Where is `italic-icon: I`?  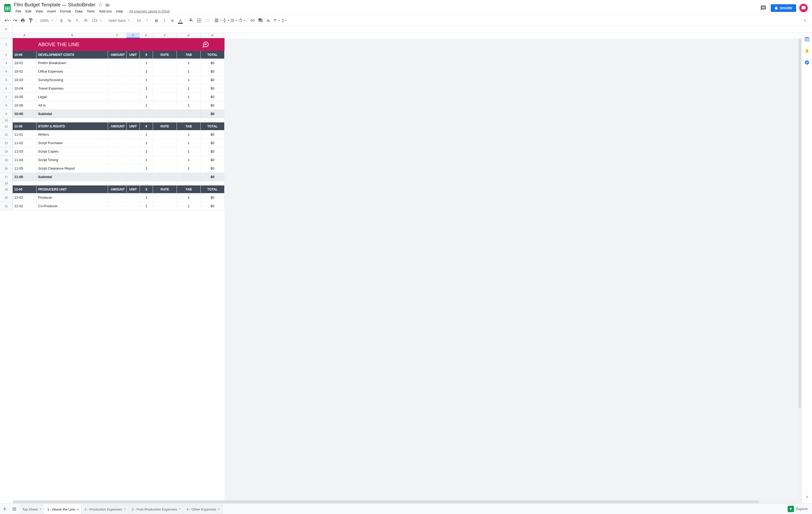
italic-icon: I is located at coordinates (165, 20).